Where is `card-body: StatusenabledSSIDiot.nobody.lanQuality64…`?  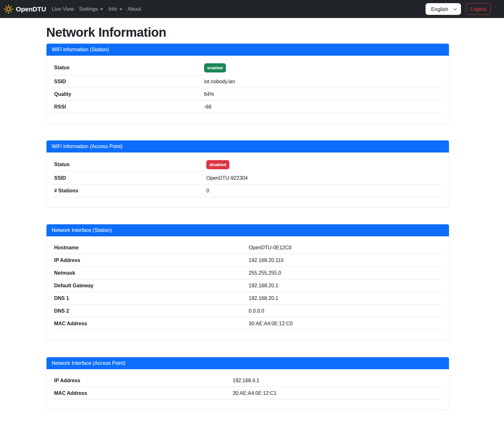
card-body: StatusenabledSSIDiot.nobody.lanQuality64… is located at coordinates (248, 90).